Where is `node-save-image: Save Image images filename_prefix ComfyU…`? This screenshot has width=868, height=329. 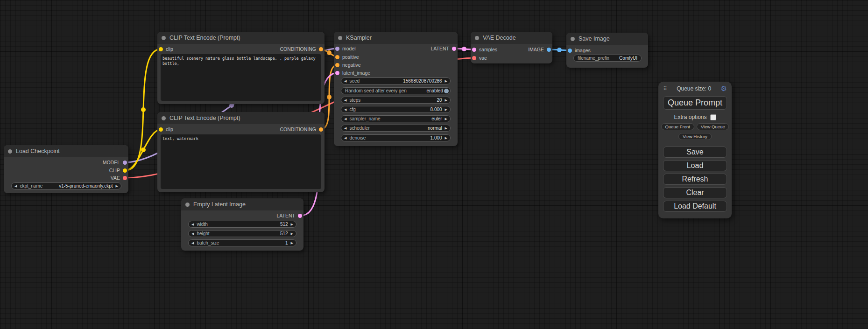
node-save-image: Save Image images filename_prefix ComfyU… is located at coordinates (607, 50).